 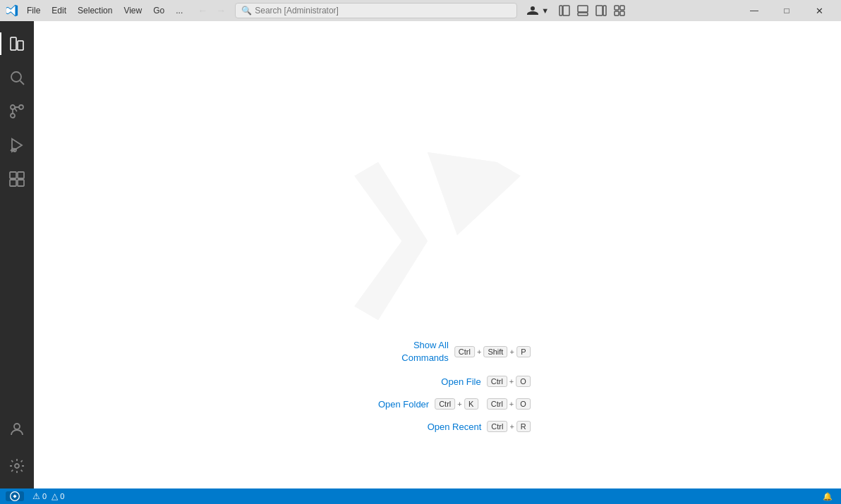 I want to click on warning-icon: △, so click(x=55, y=496).